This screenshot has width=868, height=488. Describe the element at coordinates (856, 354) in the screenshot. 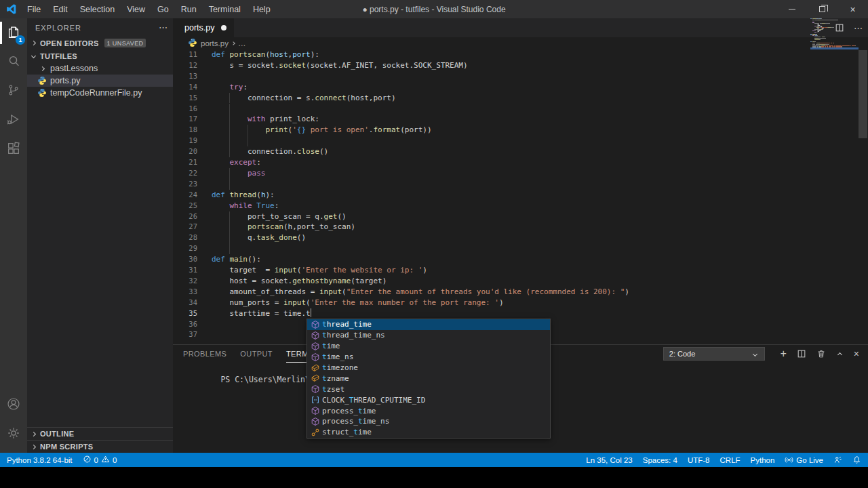

I see `close-panel-button: ×` at that location.